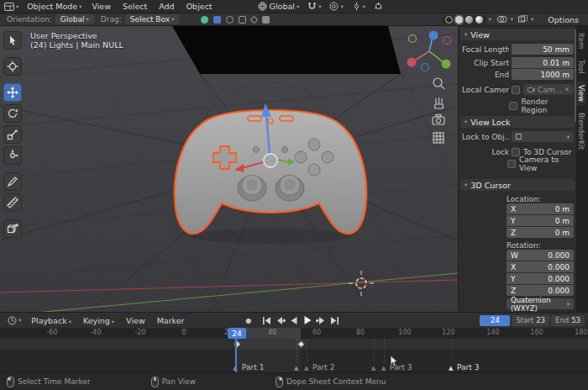 This screenshot has height=390, width=588. What do you see at coordinates (517, 185) in the screenshot?
I see `panel-header-3d-cursor: ▾ 3D Cursor` at bounding box center [517, 185].